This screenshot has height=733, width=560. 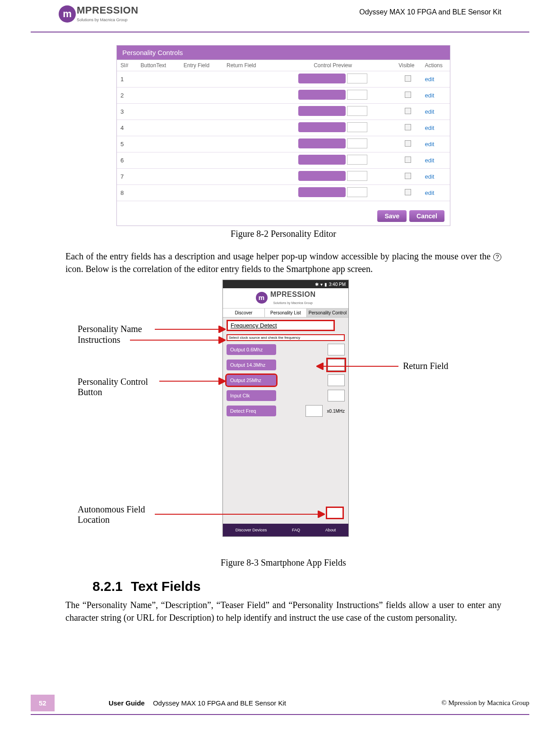 I want to click on footer-copyright: © Mpression by Macnica Group, so click(x=486, y=703).